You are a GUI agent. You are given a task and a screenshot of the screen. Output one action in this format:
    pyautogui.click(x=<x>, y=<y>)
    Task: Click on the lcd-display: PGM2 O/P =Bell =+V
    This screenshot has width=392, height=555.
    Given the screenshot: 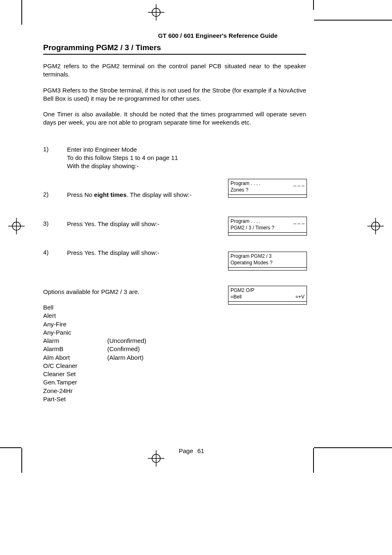 What is the action you would take?
    pyautogui.click(x=267, y=295)
    